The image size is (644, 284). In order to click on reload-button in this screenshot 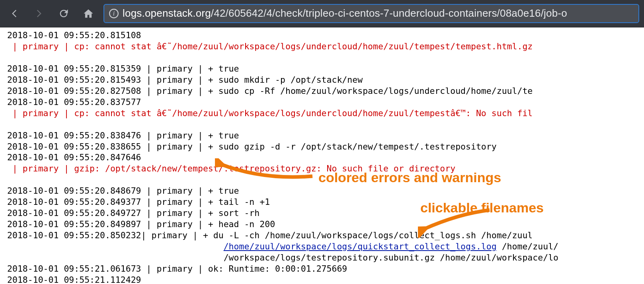, I will do `click(64, 14)`.